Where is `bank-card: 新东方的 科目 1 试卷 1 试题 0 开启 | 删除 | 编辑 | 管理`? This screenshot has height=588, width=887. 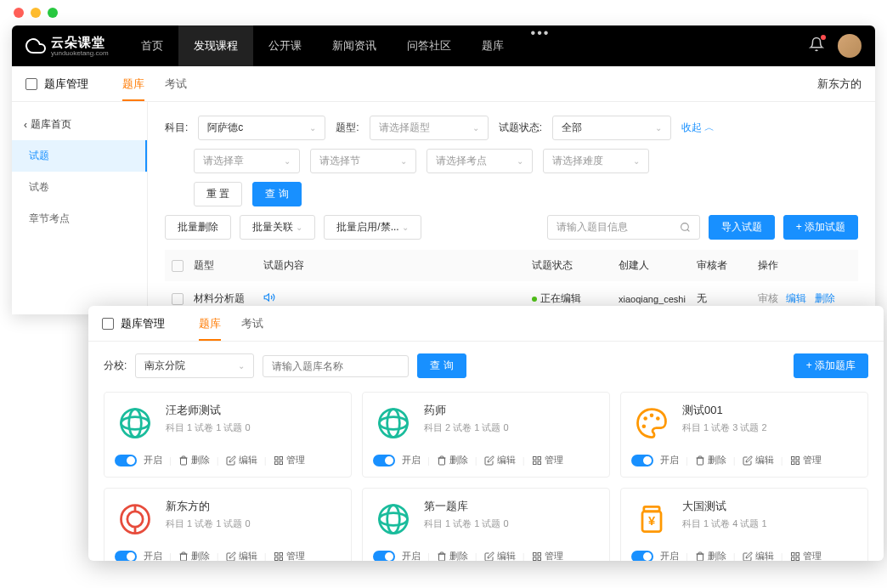
bank-card: 新东方的 科目 1 试卷 1 试题 0 开启 | 删除 | 编辑 | 管理 is located at coordinates (228, 524).